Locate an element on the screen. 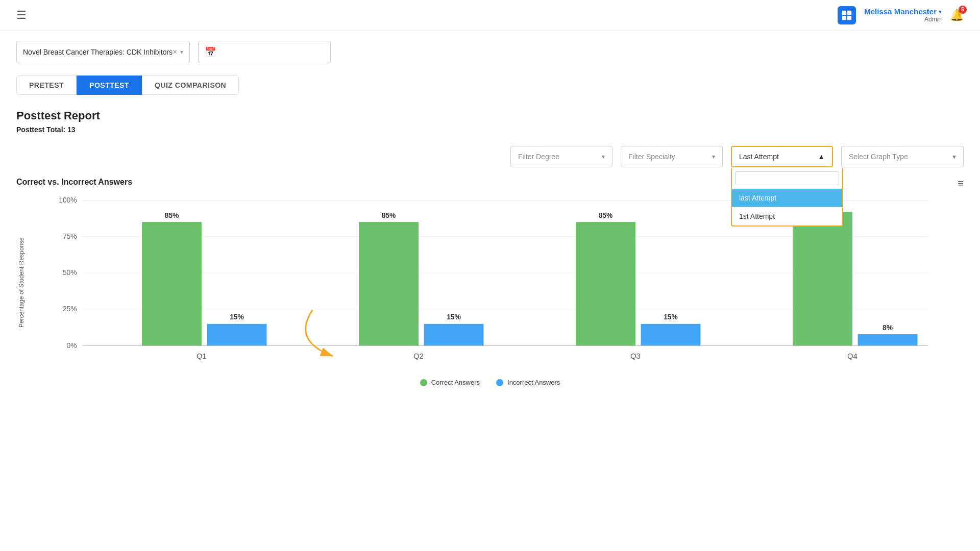 The height and width of the screenshot is (551, 980). attempt-search-input is located at coordinates (787, 179).